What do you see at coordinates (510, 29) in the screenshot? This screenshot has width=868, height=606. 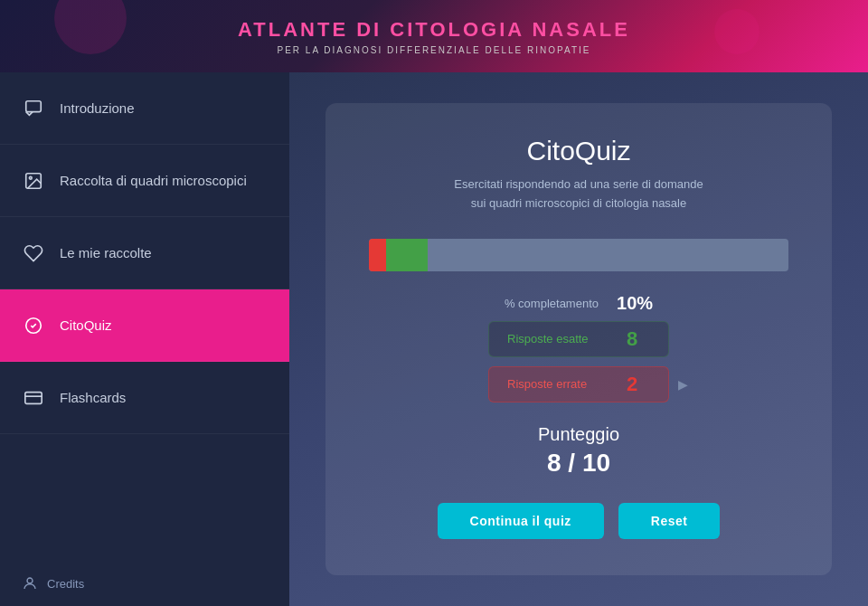 I see `header-title-highlight: CITOLOGIA NASALE` at bounding box center [510, 29].